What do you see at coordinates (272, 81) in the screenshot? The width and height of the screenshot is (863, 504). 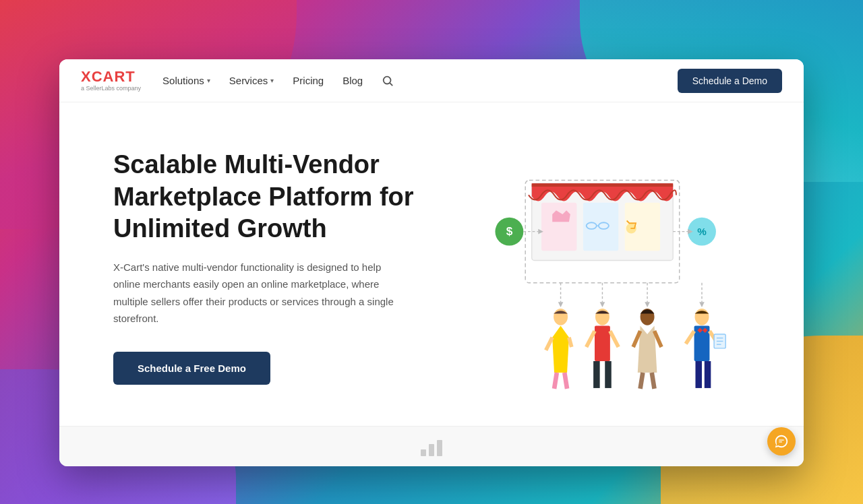 I see `services-chevron-icon: ▾` at bounding box center [272, 81].